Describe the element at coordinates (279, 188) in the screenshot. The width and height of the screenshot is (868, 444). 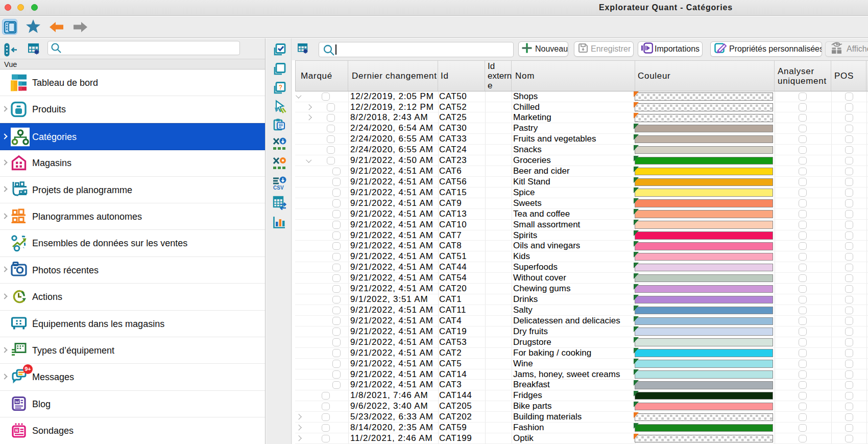
I see `svg-text: CSV` at that location.